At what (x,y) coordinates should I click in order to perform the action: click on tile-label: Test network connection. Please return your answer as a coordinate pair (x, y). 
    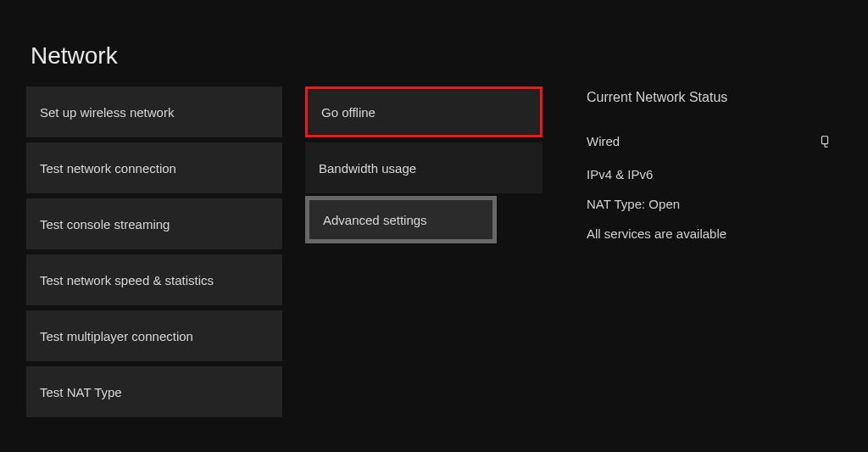
    Looking at the image, I should click on (108, 168).